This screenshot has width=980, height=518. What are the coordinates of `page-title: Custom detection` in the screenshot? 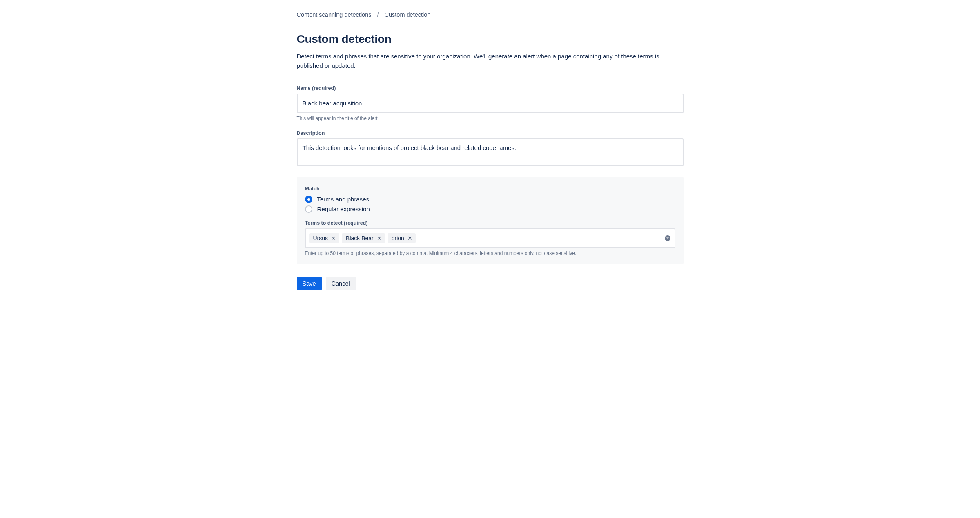 It's located at (490, 39).